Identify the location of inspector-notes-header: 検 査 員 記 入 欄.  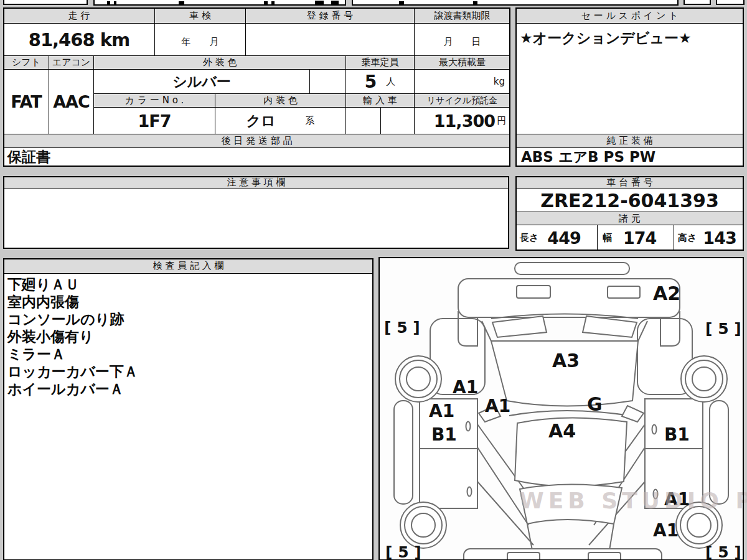
(188, 266).